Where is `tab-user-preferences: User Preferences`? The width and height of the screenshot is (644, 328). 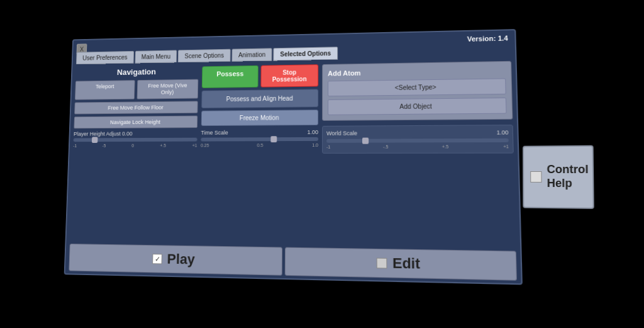 tab-user-preferences: User Preferences is located at coordinates (105, 57).